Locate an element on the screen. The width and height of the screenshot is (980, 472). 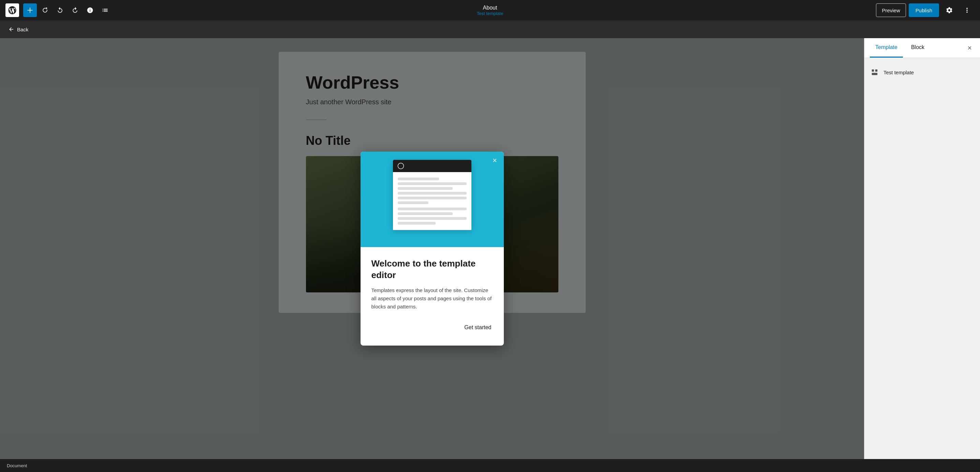
status-bar: Document is located at coordinates (490, 466).